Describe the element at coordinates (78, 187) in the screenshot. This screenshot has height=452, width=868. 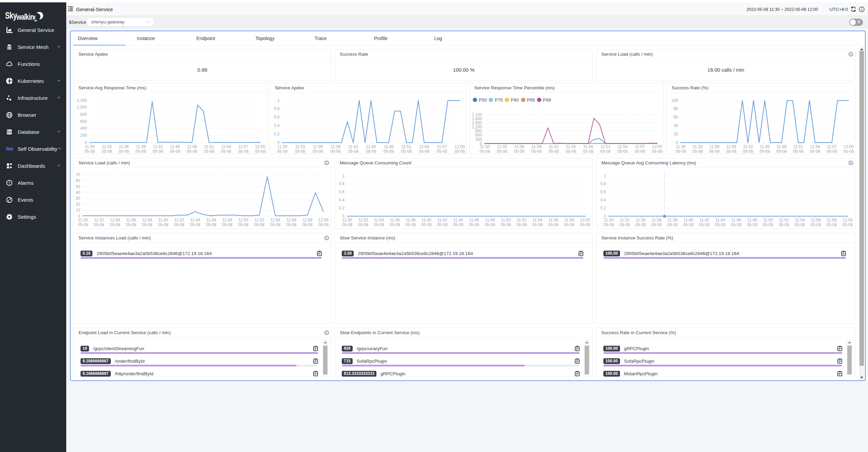
I see `svg-text: 50` at that location.